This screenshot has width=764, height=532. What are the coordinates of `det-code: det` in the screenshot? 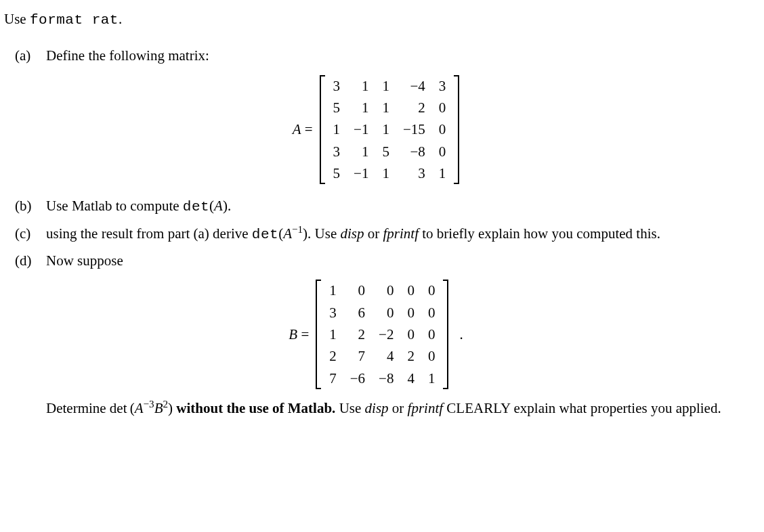 It's located at (196, 207).